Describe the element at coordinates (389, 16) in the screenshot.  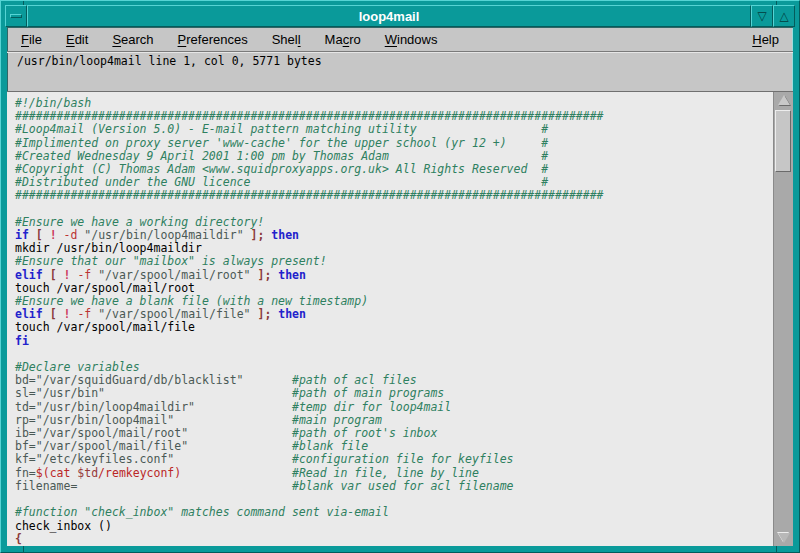
I see `window-title: loop4mail` at that location.